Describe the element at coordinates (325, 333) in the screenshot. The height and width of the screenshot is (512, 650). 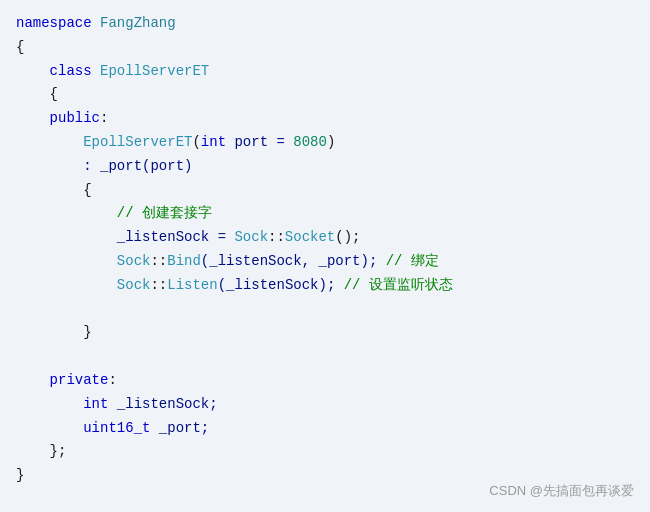
I see `code-line: }` at that location.